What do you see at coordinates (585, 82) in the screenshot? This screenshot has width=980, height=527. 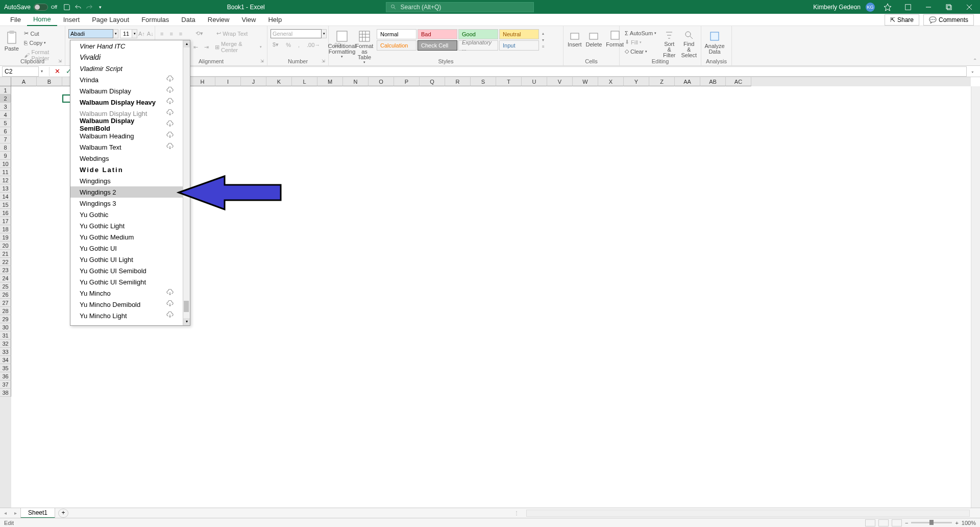 I see `column-header: W` at bounding box center [585, 82].